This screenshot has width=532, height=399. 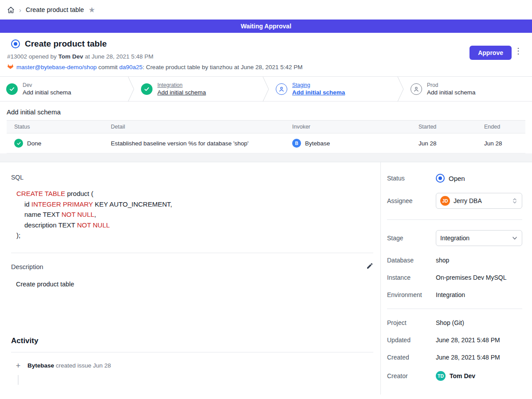 What do you see at coordinates (333, 89) in the screenshot?
I see `pipeline-stage-staging: StagingAdd initial schema` at bounding box center [333, 89].